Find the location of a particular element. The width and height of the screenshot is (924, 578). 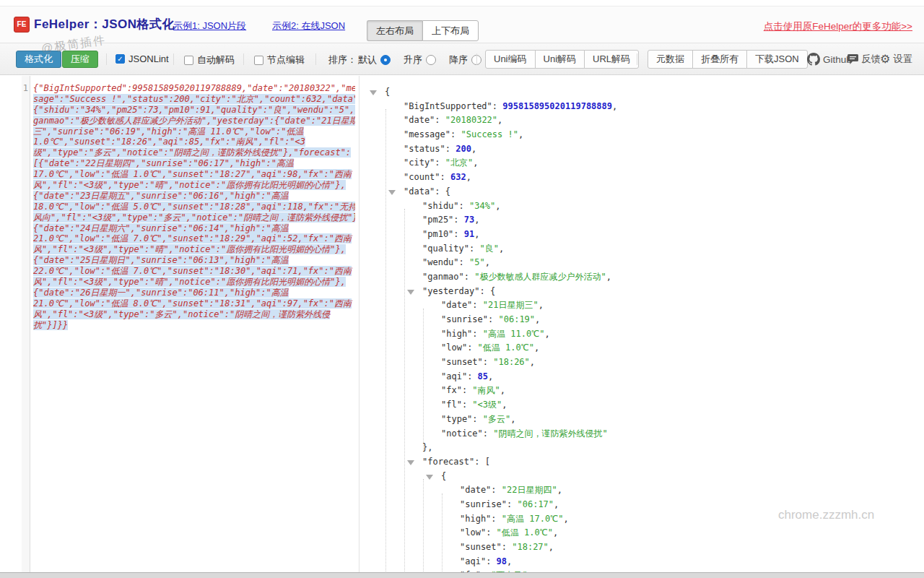

raw-json-line: 18.0℃","low":"低温 5.0℃","sunset":"18:28",… is located at coordinates (194, 207).